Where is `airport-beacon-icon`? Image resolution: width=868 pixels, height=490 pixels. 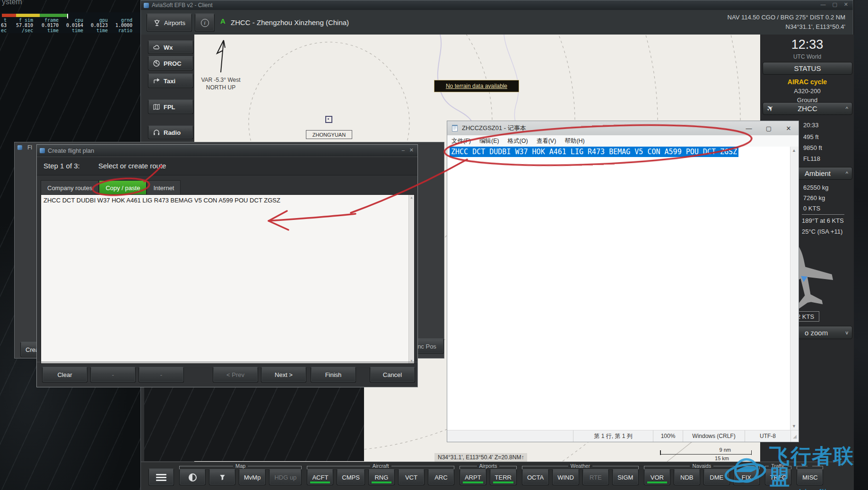
airport-beacon-icon is located at coordinates (157, 23).